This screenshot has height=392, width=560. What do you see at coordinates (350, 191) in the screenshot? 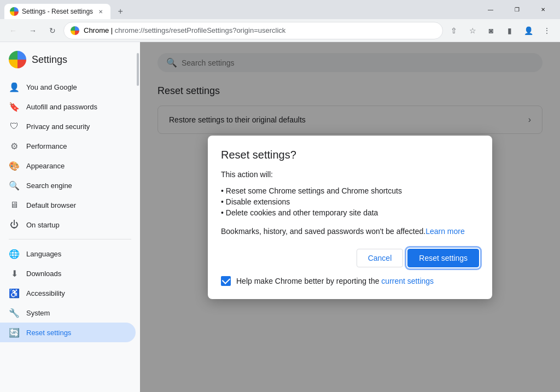
I see `dialog-bullet-1: Reset some Chrome settings and Chrome sh…` at bounding box center [350, 191].